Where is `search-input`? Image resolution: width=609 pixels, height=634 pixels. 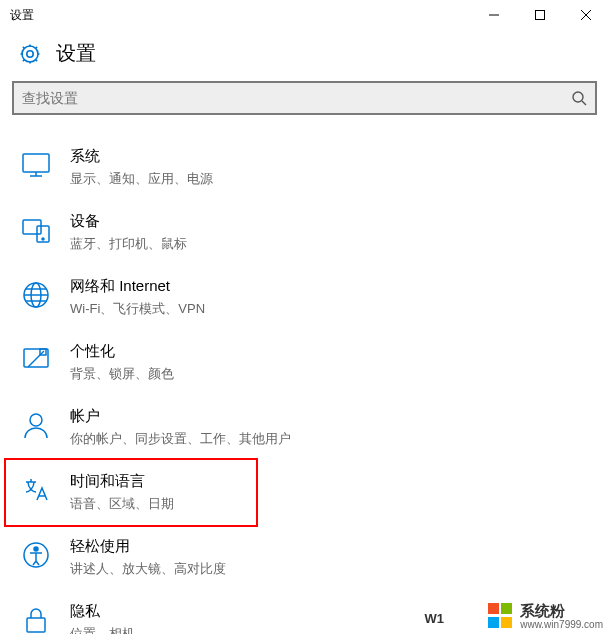 search-input is located at coordinates (290, 98).